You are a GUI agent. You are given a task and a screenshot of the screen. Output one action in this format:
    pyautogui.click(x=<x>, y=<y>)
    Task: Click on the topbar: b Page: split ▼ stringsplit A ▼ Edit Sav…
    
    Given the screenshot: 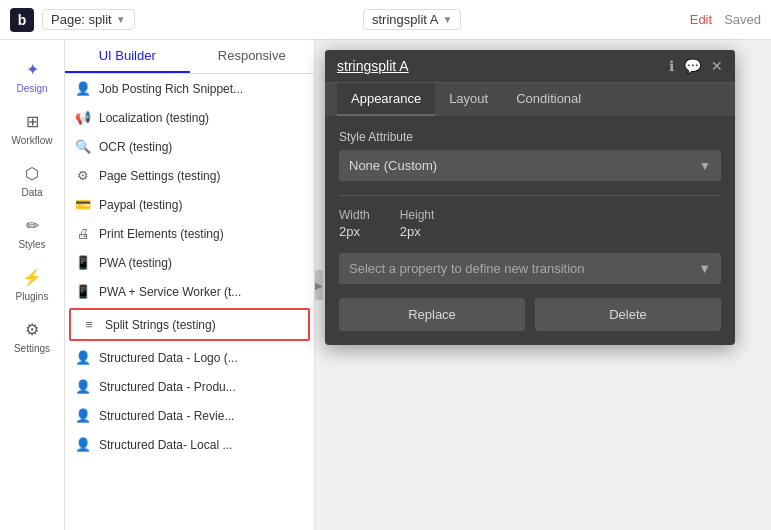 What is the action you would take?
    pyautogui.click(x=386, y=20)
    